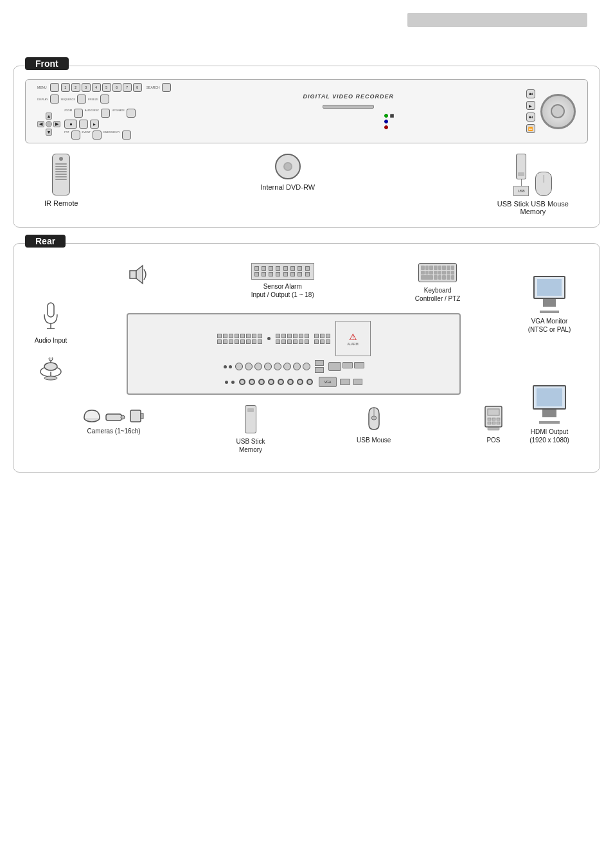 The width and height of the screenshot is (613, 868). Describe the element at coordinates (260, 336) in the screenshot. I see `t8` at that location.